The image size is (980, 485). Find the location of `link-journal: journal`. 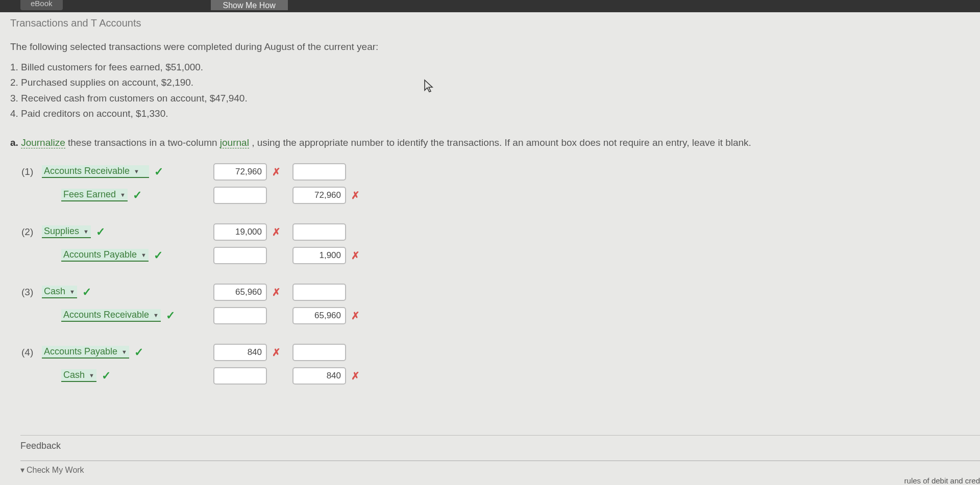

link-journal: journal is located at coordinates (235, 143).